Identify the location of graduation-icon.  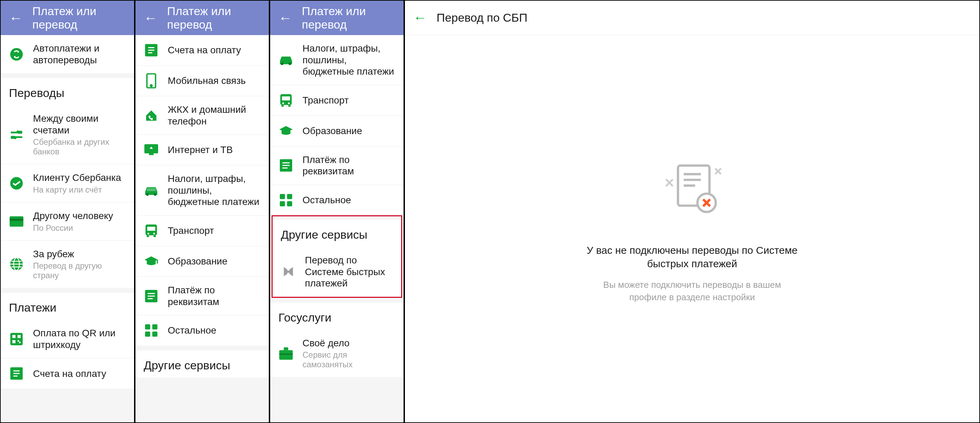
(286, 131).